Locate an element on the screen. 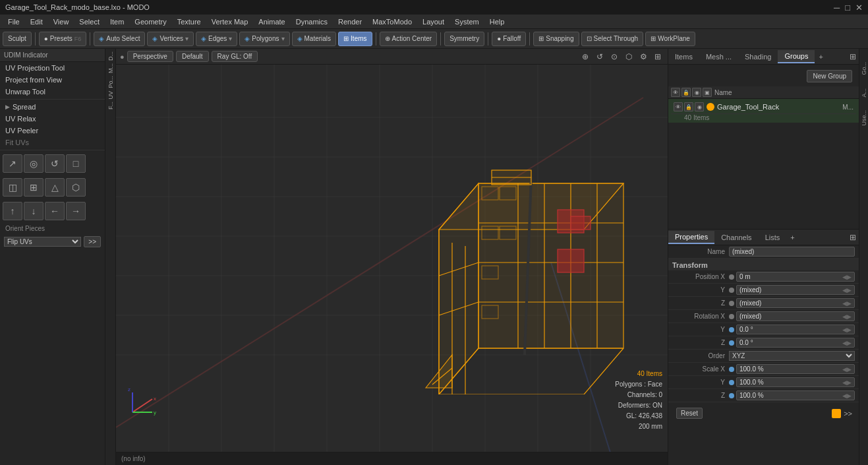 The width and height of the screenshot is (868, 465). menu-select: Select is located at coordinates (90, 22).